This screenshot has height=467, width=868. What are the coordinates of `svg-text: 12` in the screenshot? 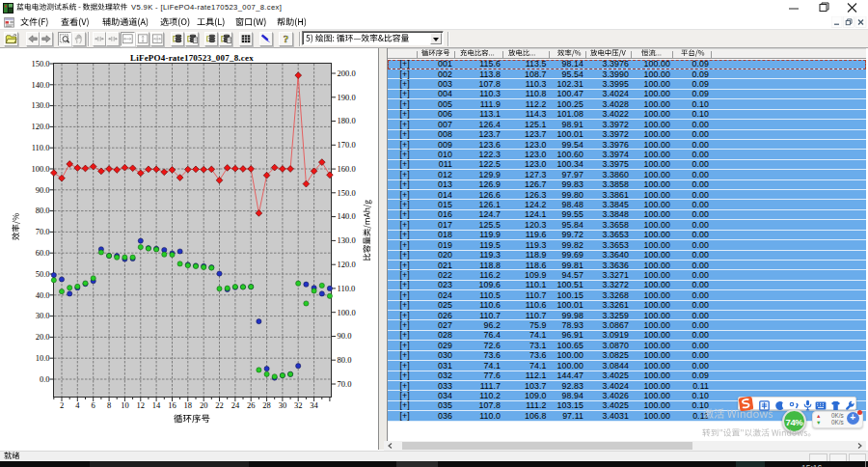 It's located at (141, 405).